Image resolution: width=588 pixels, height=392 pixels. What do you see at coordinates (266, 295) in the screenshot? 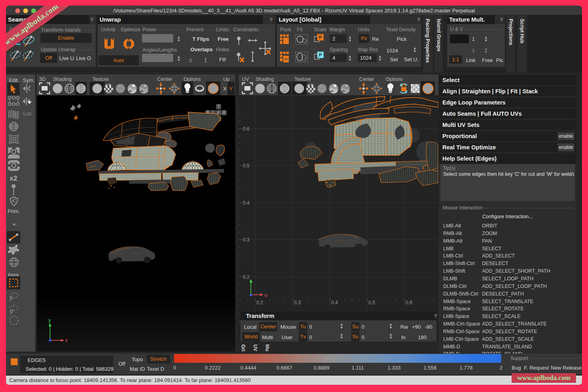
I see `svg-text: u` at bounding box center [266, 295].